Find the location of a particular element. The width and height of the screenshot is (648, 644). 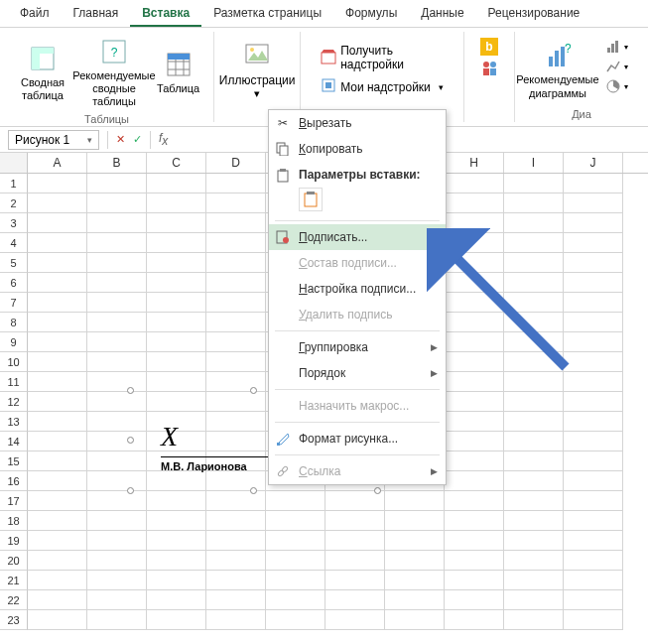

col-header: C is located at coordinates (177, 163).